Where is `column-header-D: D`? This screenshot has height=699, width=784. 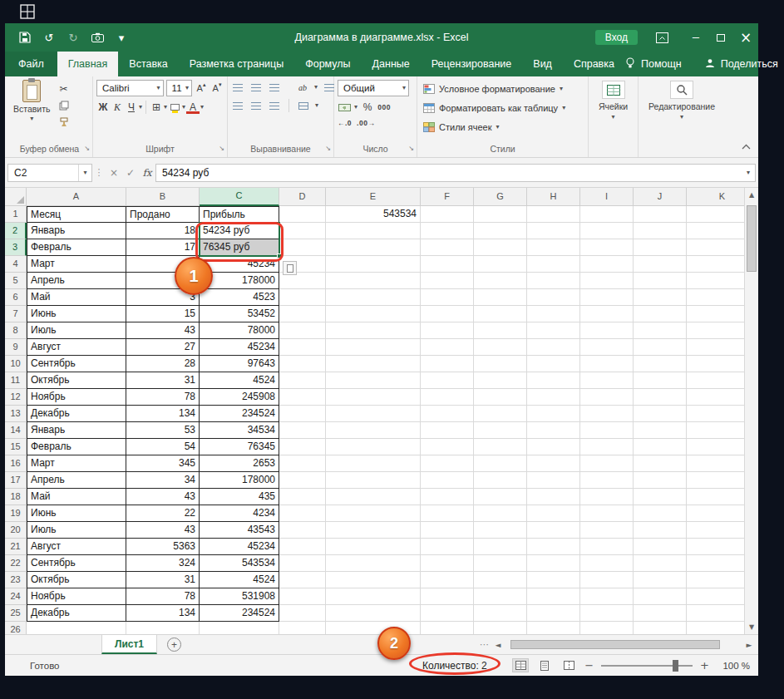 column-header-D: D is located at coordinates (303, 197).